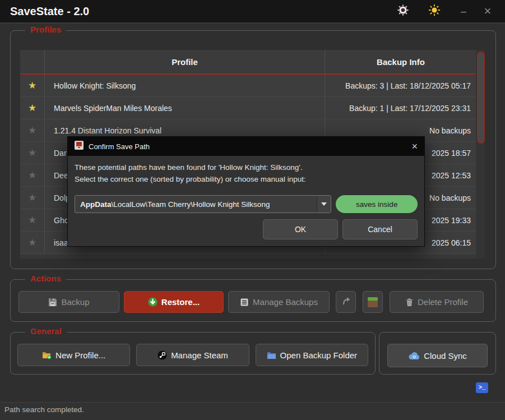  I want to click on cloud-sync-button-label: Cloud Sync, so click(445, 356).